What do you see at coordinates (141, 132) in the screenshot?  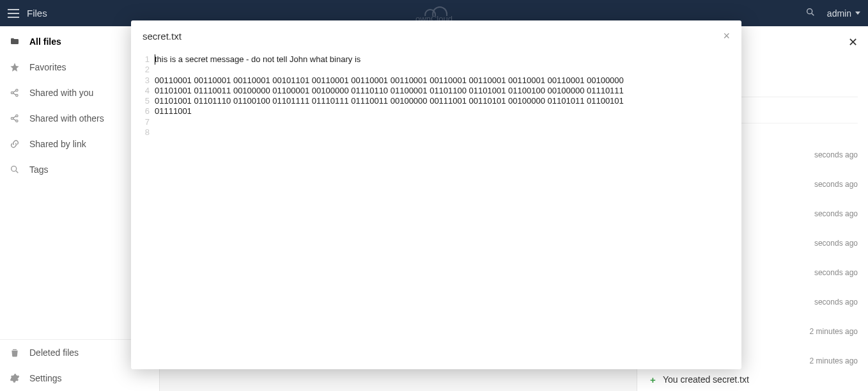 I see `line-number: 8` at bounding box center [141, 132].